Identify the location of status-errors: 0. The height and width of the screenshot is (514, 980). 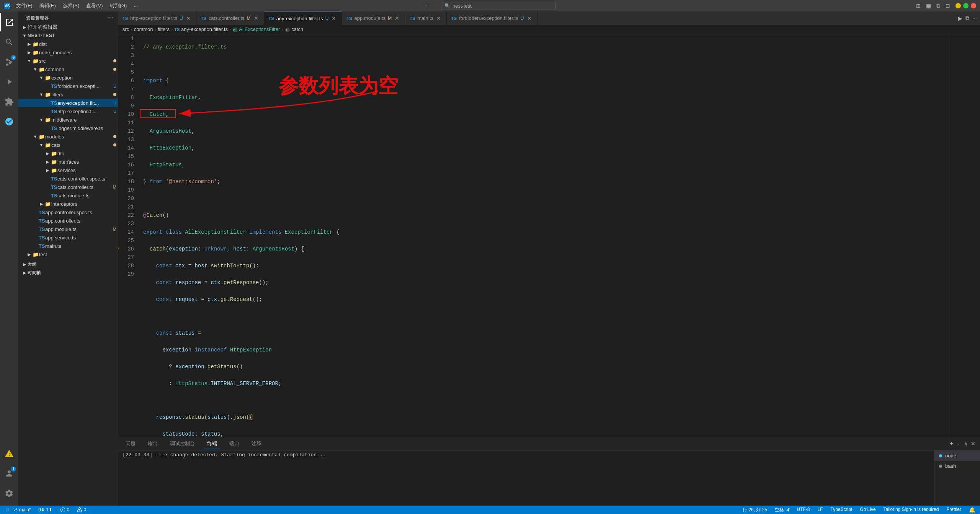
(65, 510).